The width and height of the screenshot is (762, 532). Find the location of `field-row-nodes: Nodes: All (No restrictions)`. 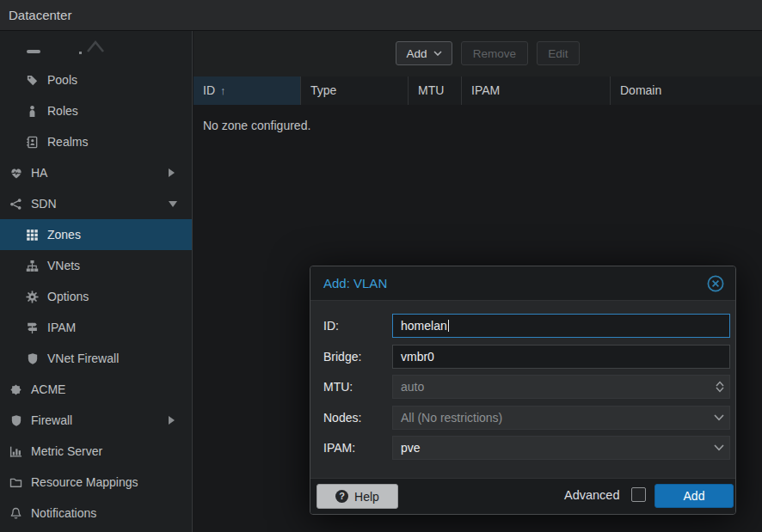

field-row-nodes: Nodes: All (No restrictions) is located at coordinates (523, 418).